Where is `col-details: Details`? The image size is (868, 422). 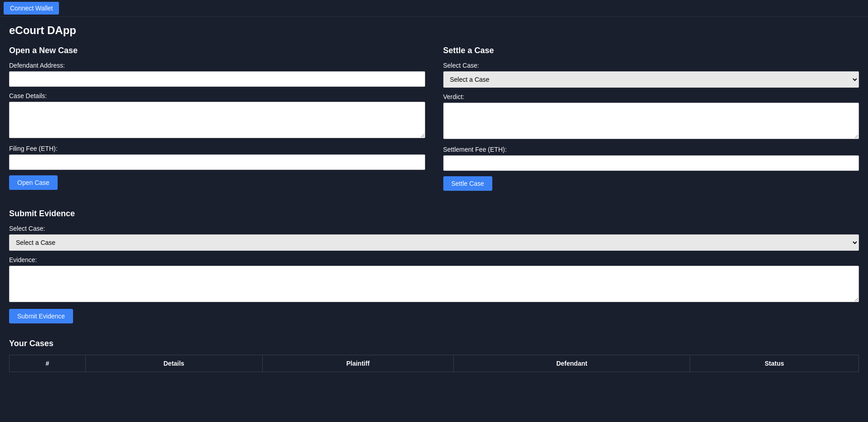 col-details: Details is located at coordinates (174, 363).